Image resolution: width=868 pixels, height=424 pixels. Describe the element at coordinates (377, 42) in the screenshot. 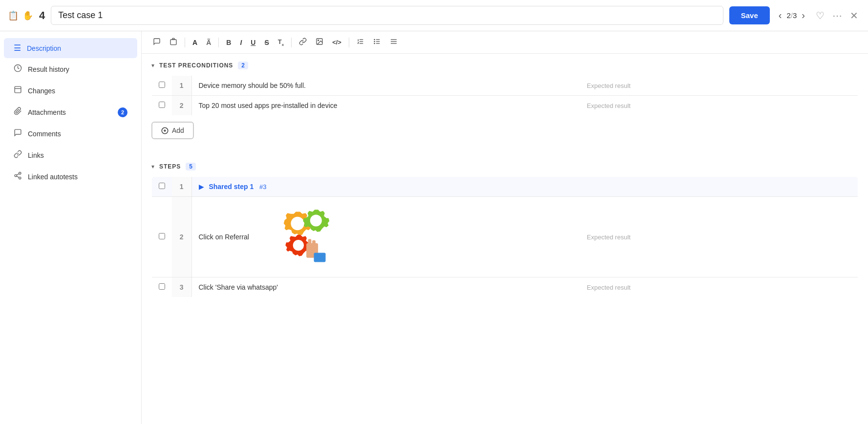

I see `unordered-list-btn` at that location.